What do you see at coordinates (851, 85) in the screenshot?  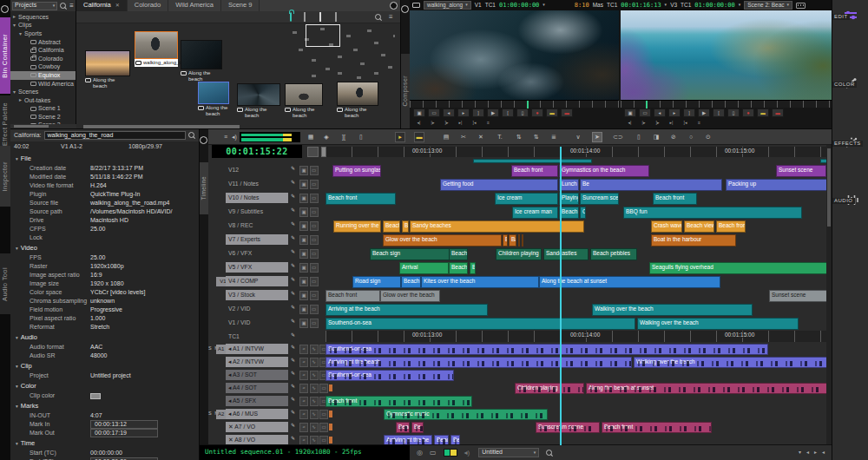 I see `workspace-color: COLOR` at bounding box center [851, 85].